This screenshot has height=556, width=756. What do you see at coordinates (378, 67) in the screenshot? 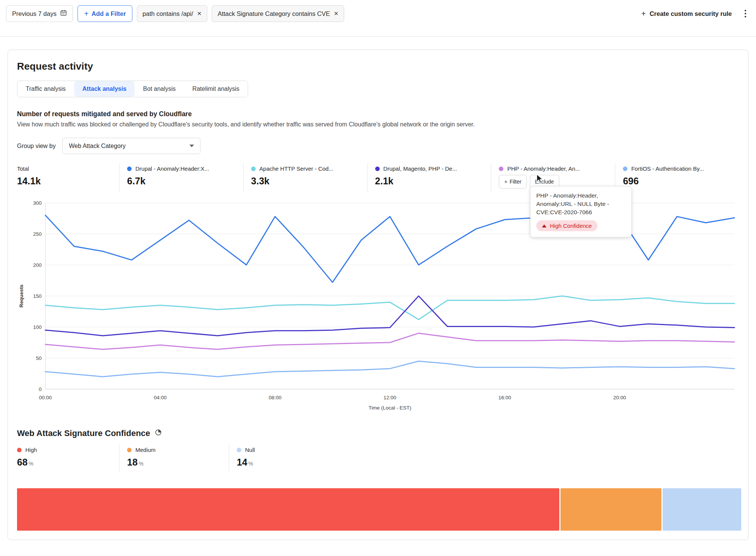
I see `card-title: Request activity` at bounding box center [378, 67].